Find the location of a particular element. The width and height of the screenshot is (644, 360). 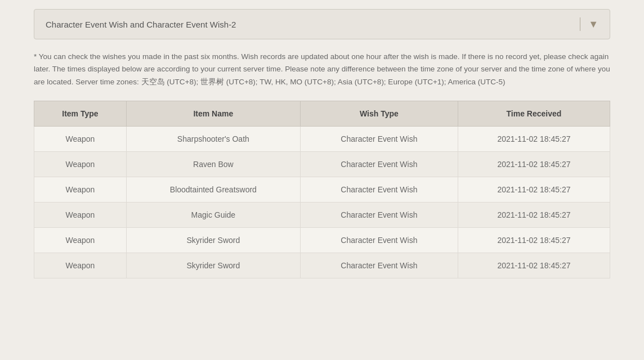

table-row: WeaponBloodtainted GreatswordCharacter E… is located at coordinates (322, 189).